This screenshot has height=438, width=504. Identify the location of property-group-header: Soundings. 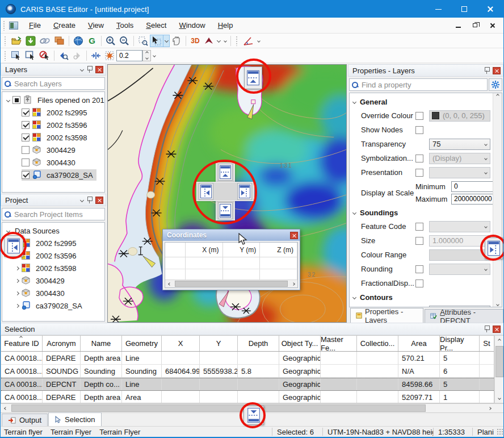
(426, 212).